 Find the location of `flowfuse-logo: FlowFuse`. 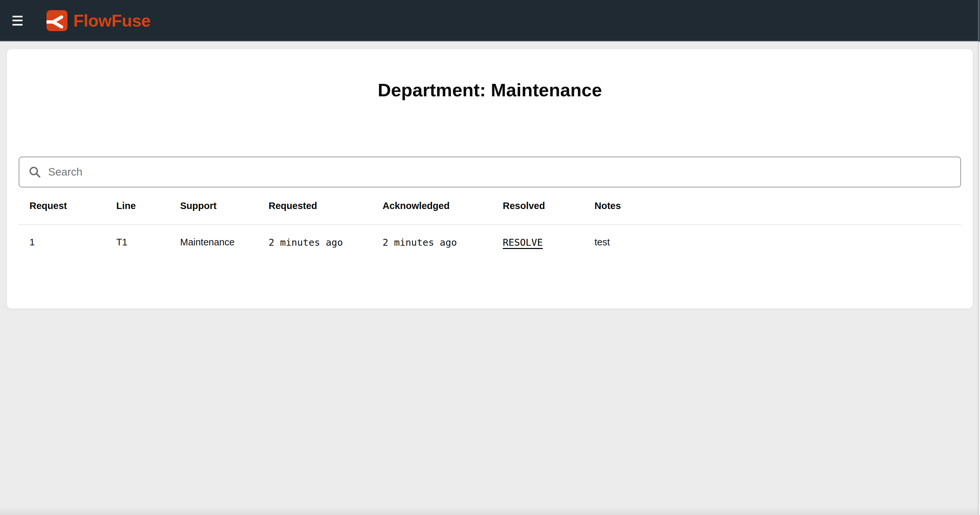

flowfuse-logo: FlowFuse is located at coordinates (99, 21).